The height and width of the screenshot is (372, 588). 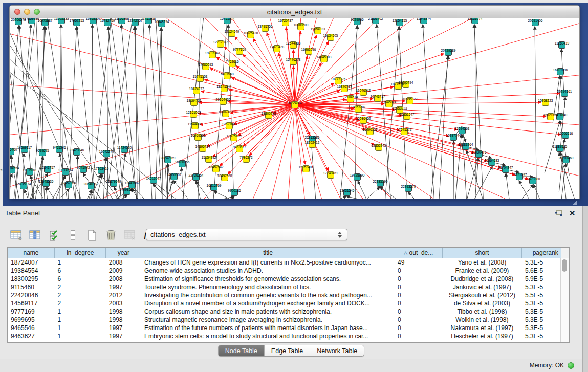 What do you see at coordinates (268, 279) in the screenshot?
I see `table-cell: Estimation of significance thresholds fo…` at bounding box center [268, 279].